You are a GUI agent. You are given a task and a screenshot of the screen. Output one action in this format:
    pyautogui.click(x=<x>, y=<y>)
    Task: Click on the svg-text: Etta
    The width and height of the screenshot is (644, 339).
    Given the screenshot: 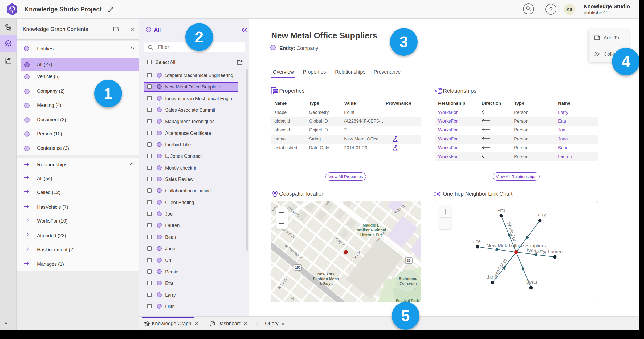 What is the action you would take?
    pyautogui.click(x=501, y=211)
    